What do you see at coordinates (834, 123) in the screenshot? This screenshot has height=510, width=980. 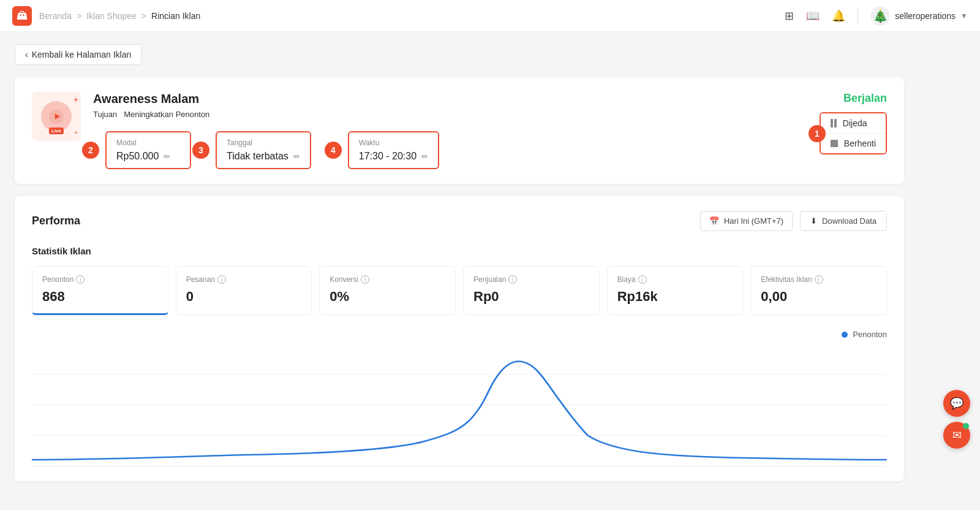 I see `pause-icon` at bounding box center [834, 123].